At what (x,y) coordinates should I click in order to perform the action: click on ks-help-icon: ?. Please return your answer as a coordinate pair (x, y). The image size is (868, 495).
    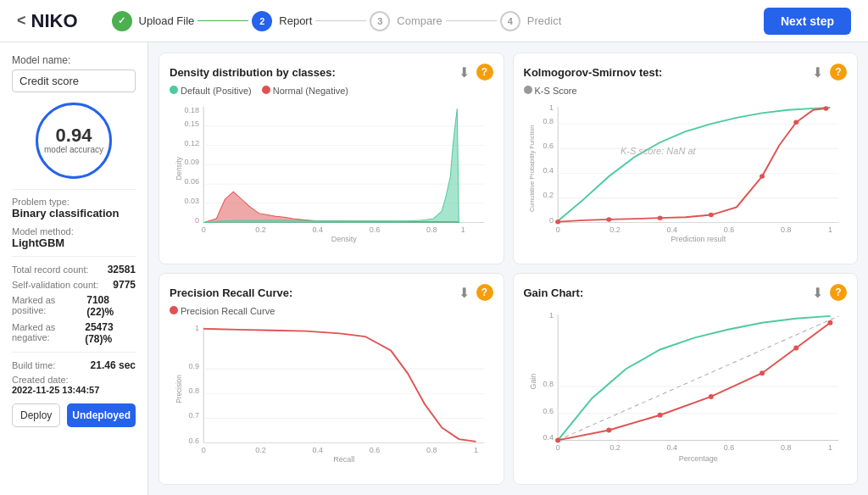
    Looking at the image, I should click on (838, 72).